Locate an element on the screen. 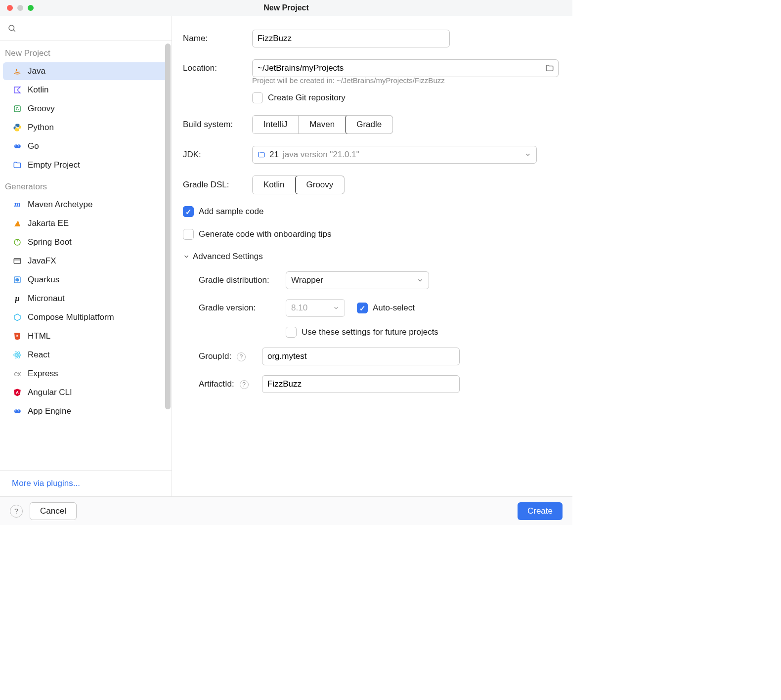 Image resolution: width=781 pixels, height=700 pixels. group-id-label: GroupId: is located at coordinates (215, 356).